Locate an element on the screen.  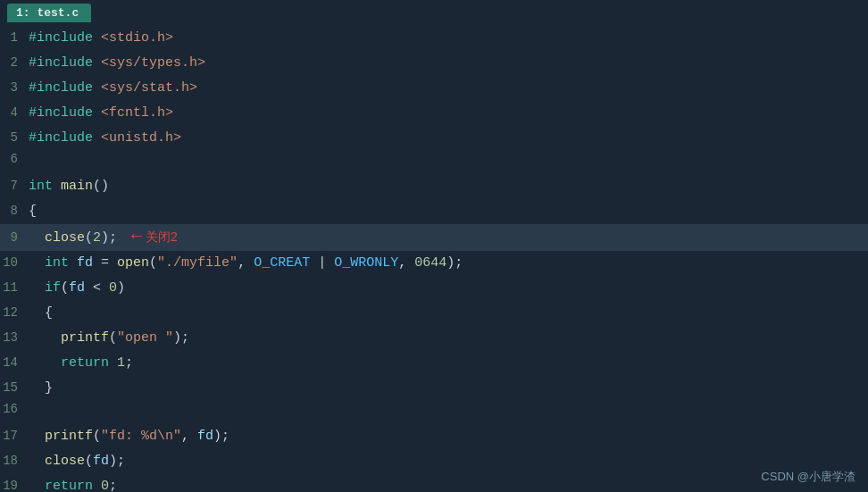
annotation-arrow: ← is located at coordinates (137, 237).